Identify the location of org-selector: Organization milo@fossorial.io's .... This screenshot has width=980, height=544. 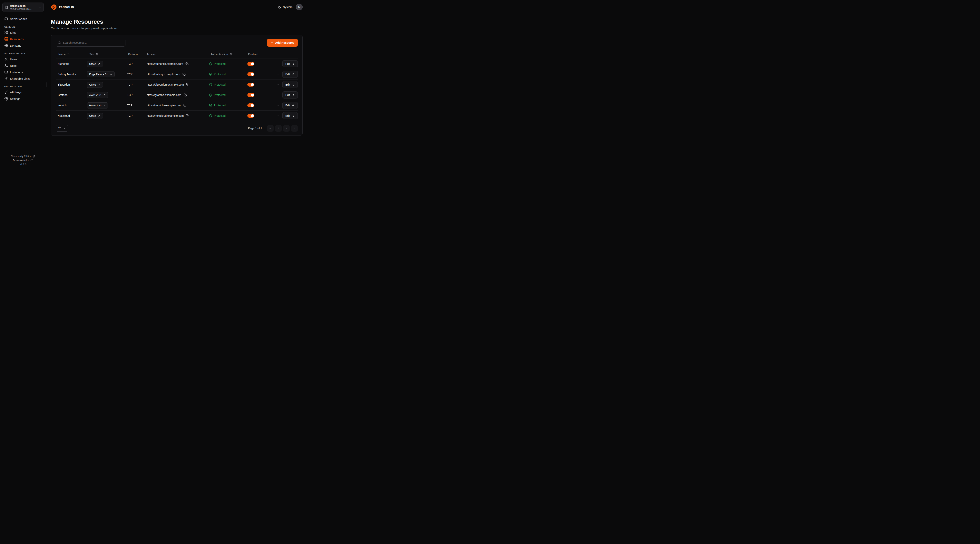
(23, 8).